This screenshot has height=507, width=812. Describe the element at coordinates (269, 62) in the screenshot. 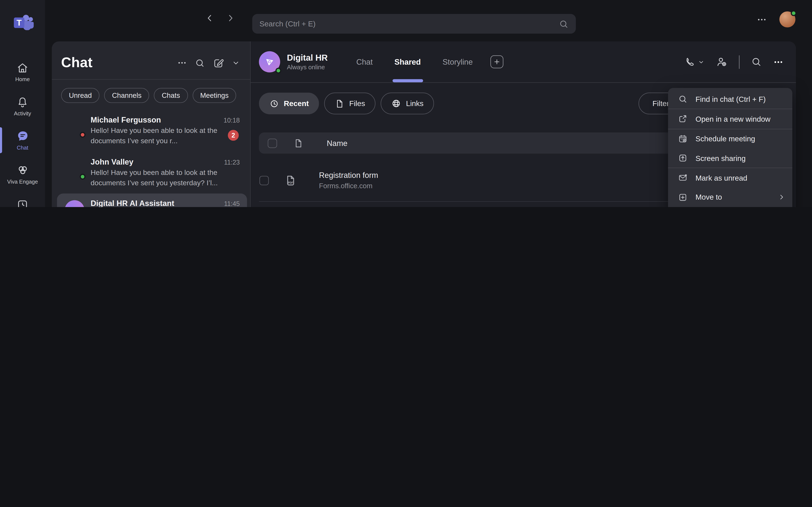

I see `conversation-avatar` at that location.